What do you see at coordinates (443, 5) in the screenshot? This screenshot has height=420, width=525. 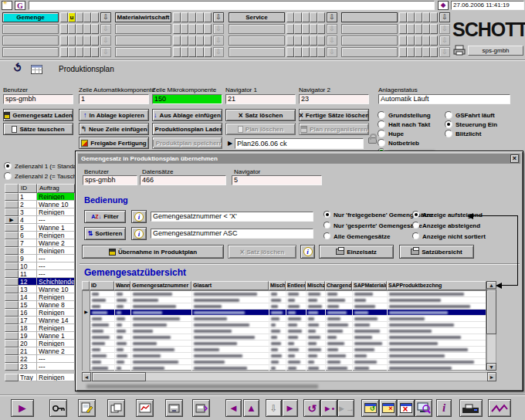 I see `seal-icon: ◆` at bounding box center [443, 5].